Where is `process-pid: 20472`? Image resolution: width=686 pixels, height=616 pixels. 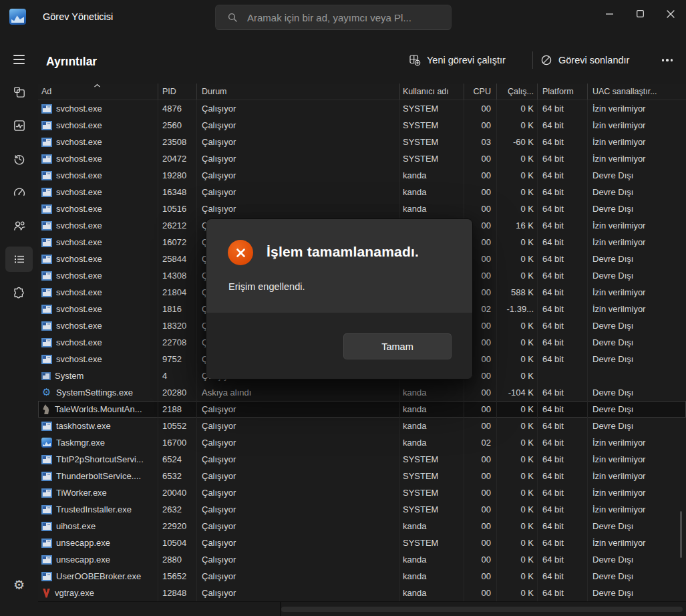 process-pid: 20472 is located at coordinates (178, 159).